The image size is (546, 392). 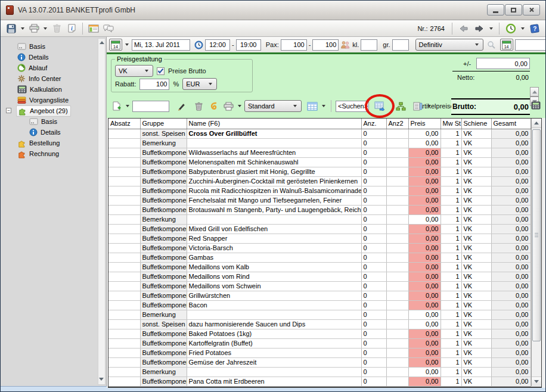 I want to click on cell-name: Red Snapper, so click(x=274, y=238).